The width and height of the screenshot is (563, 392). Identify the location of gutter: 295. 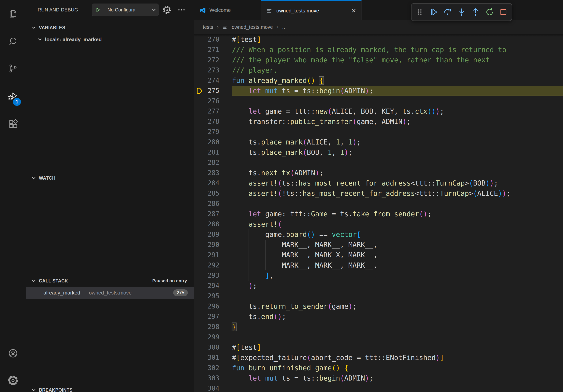
(213, 296).